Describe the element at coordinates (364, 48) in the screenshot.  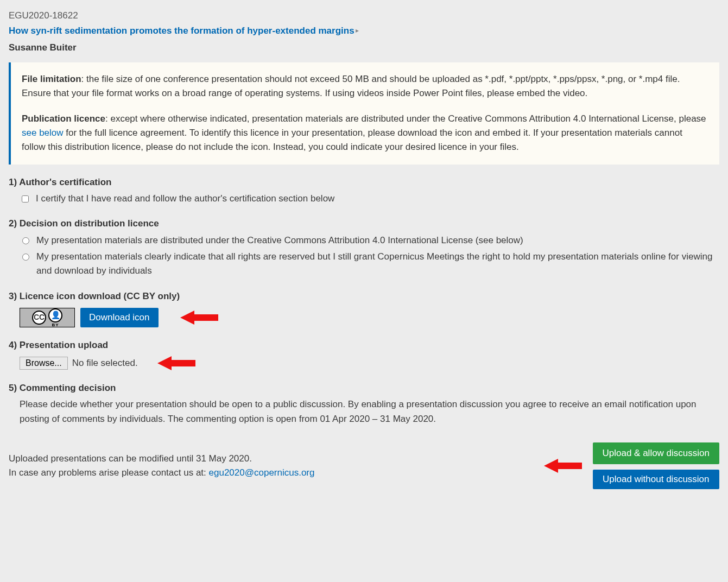
I see `author-name: Susanne Buiter` at that location.